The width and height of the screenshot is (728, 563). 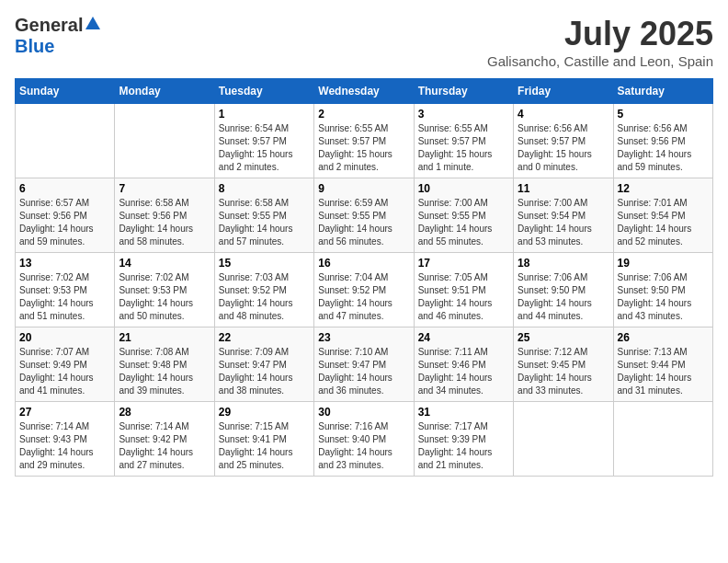 I want to click on calendar-cell: 6Sunrise: 6:57 AM Sunset: 9:56 PM Daylig…, so click(x=65, y=215).